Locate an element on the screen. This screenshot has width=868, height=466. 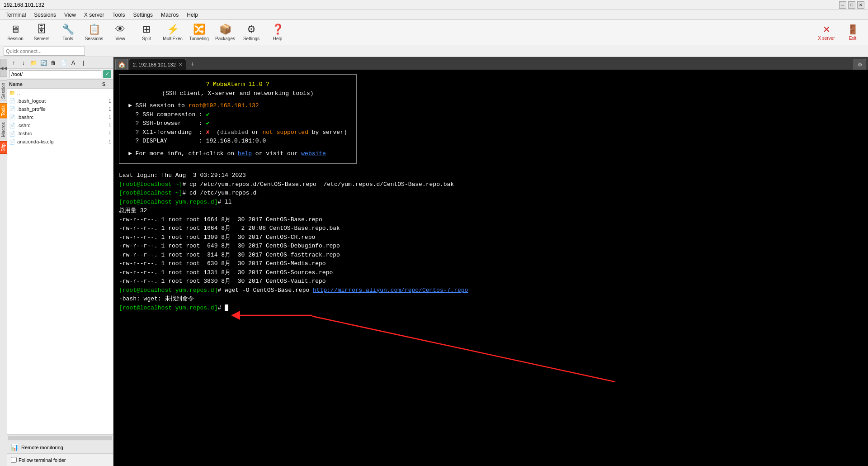
panel-file-btn: 📄 is located at coordinates (63, 63).